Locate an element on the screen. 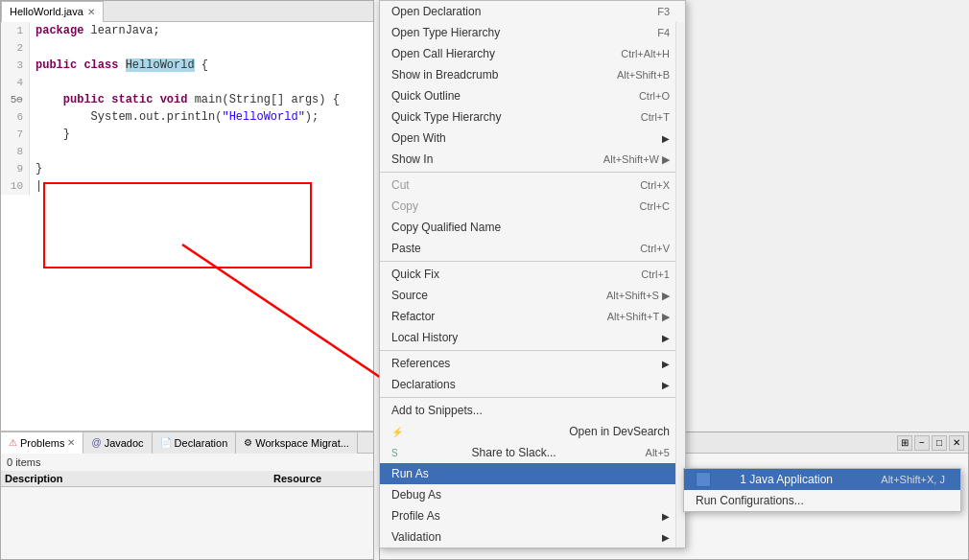 The width and height of the screenshot is (969, 560). menu-profile-as: Profile As ▶ is located at coordinates (532, 516).